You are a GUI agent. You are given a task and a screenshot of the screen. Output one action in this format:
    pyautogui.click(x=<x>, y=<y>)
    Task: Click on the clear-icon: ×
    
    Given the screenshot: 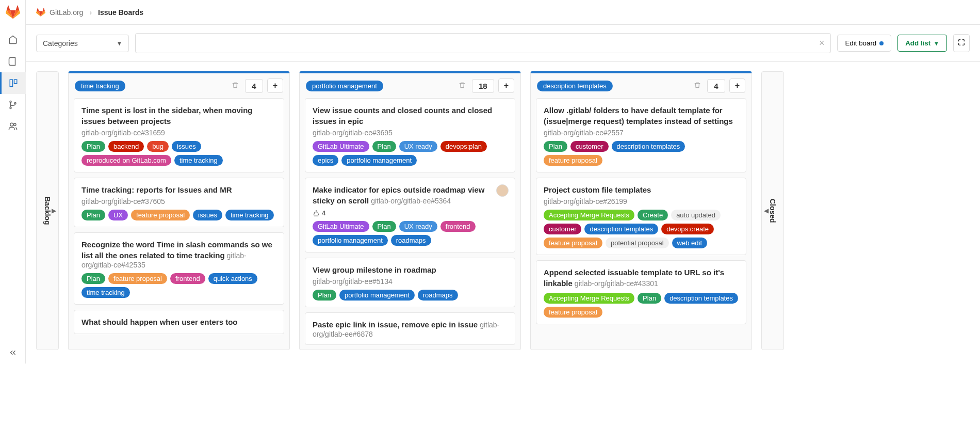 What is the action you would take?
    pyautogui.click(x=822, y=43)
    